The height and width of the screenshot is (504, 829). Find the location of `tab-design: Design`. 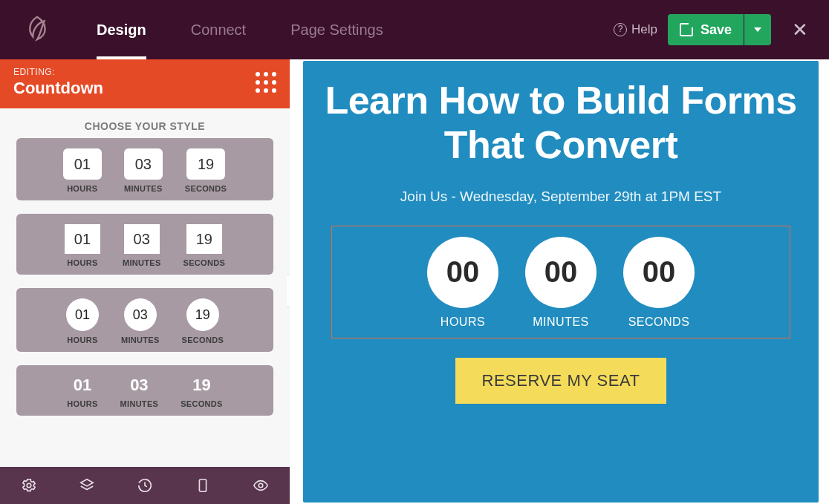

tab-design: Design is located at coordinates (122, 30).